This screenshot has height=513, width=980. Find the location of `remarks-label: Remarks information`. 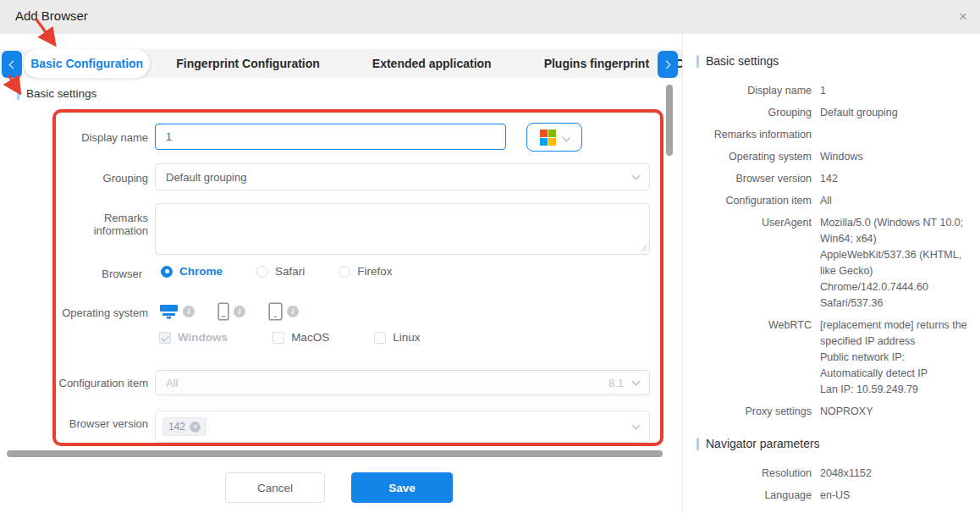

remarks-label: Remarks information is located at coordinates (100, 224).